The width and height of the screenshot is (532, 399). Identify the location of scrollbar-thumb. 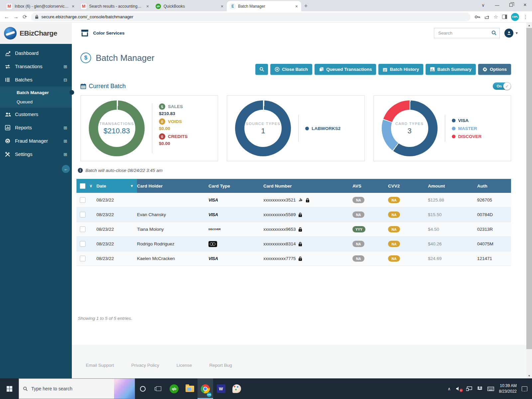
(529, 189).